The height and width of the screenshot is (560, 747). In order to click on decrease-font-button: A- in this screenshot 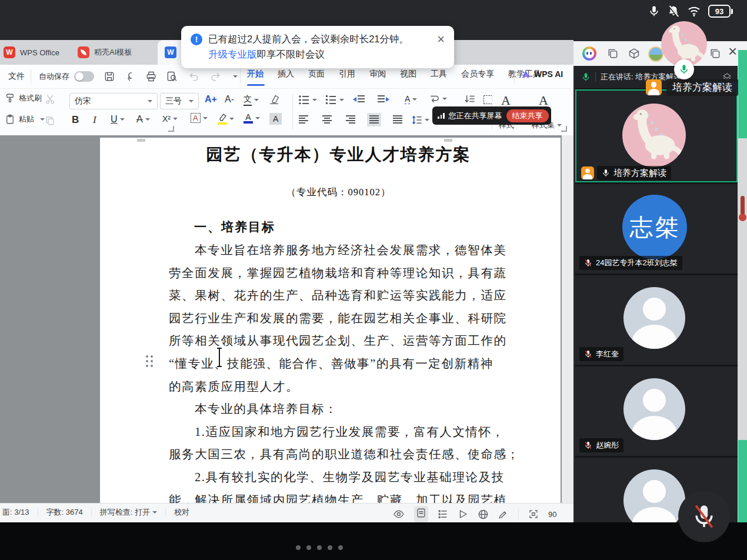, I will do `click(229, 99)`.